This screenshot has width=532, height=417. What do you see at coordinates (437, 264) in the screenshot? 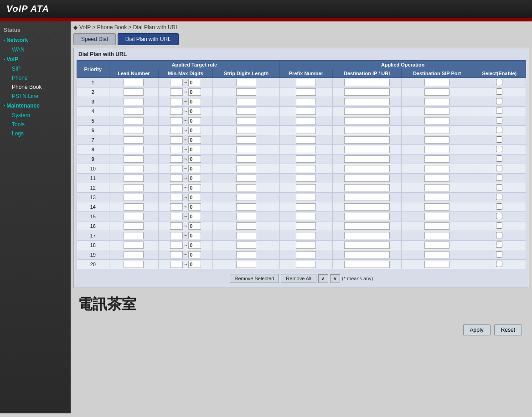
I see `row-20-dest-sip-input` at bounding box center [437, 264].